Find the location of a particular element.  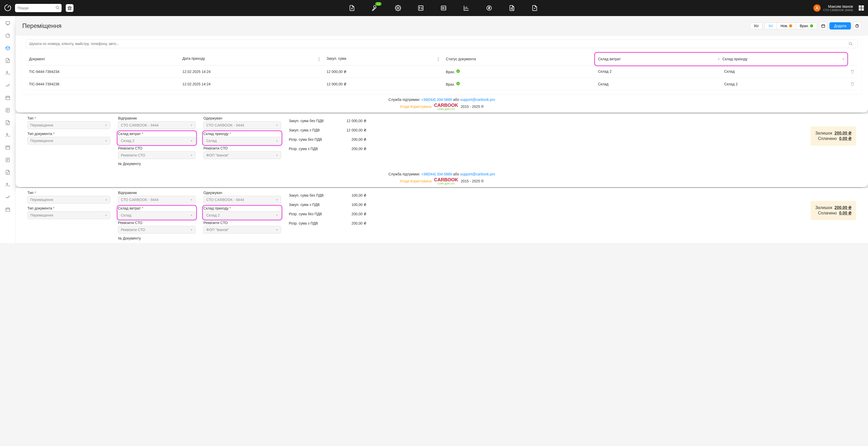

sidebar-invoice2-icon is located at coordinates (8, 123).